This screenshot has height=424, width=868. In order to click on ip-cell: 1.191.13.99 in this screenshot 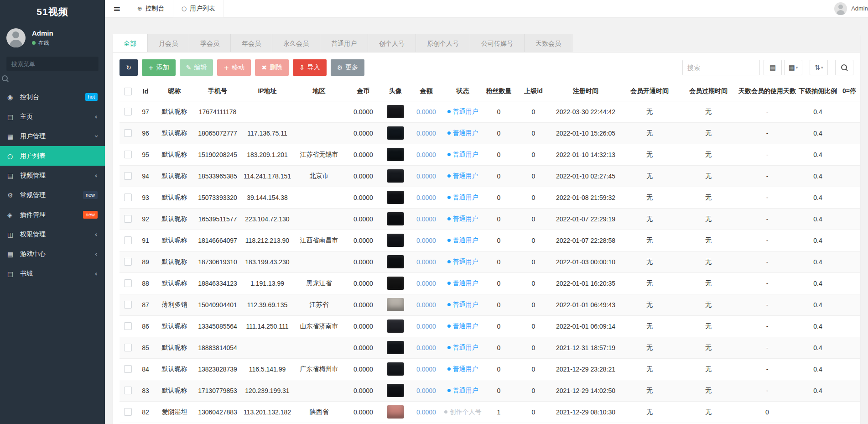, I will do `click(267, 283)`.